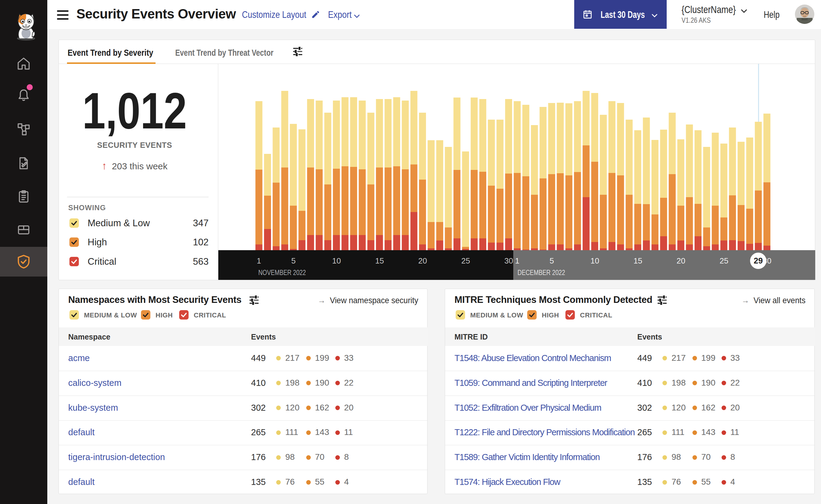  What do you see at coordinates (541, 273) in the screenshot?
I see `svg-text: DECEMBER 2022` at bounding box center [541, 273].